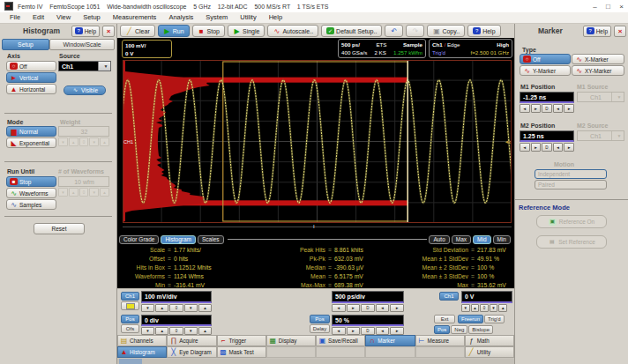 The image size is (628, 364). I want to click on maximize-icon: □, so click(609, 7).